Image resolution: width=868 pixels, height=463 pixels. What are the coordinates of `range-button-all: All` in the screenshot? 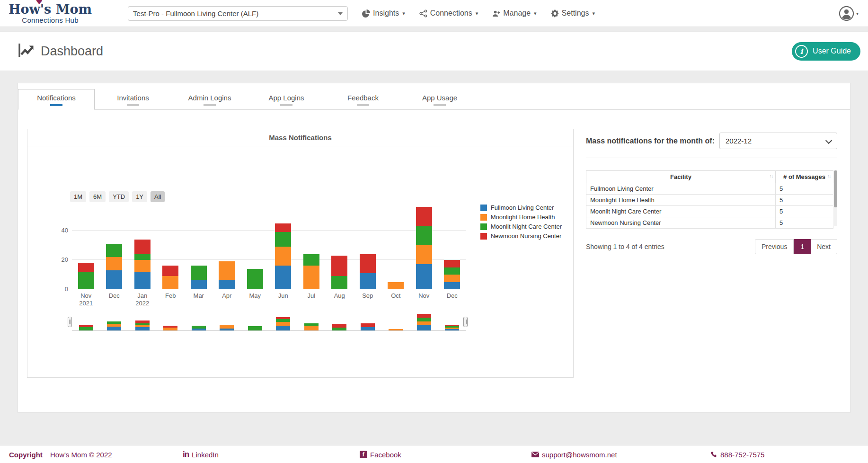 It's located at (158, 197).